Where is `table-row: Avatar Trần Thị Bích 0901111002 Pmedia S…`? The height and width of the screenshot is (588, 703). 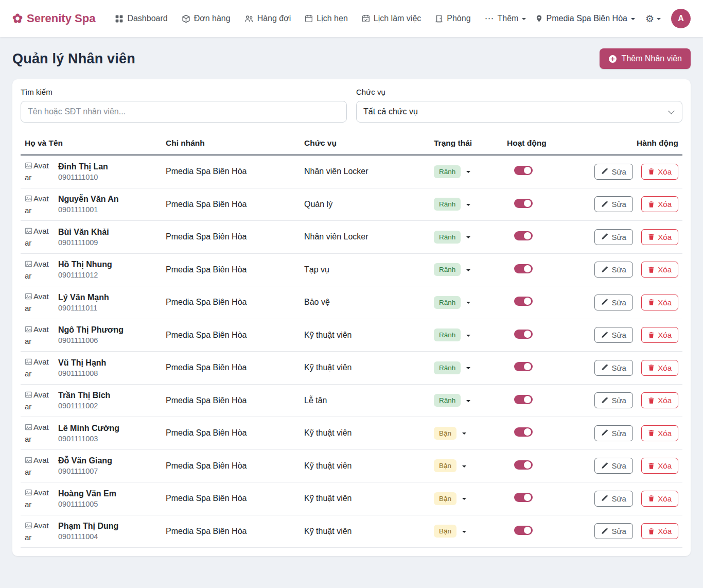
table-row: Avatar Trần Thị Bích 0901111002 Pmedia S… is located at coordinates (351, 401).